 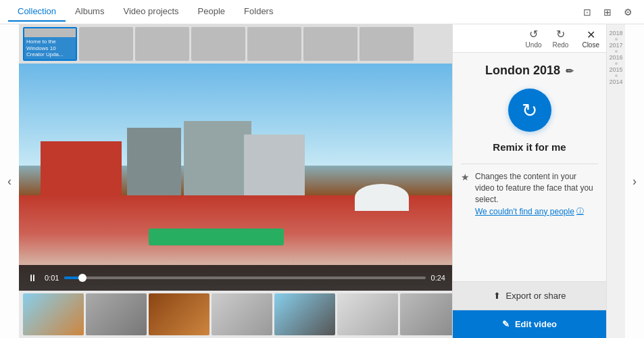 What do you see at coordinates (536, 324) in the screenshot?
I see `edit-video-label: Edit video` at bounding box center [536, 324].